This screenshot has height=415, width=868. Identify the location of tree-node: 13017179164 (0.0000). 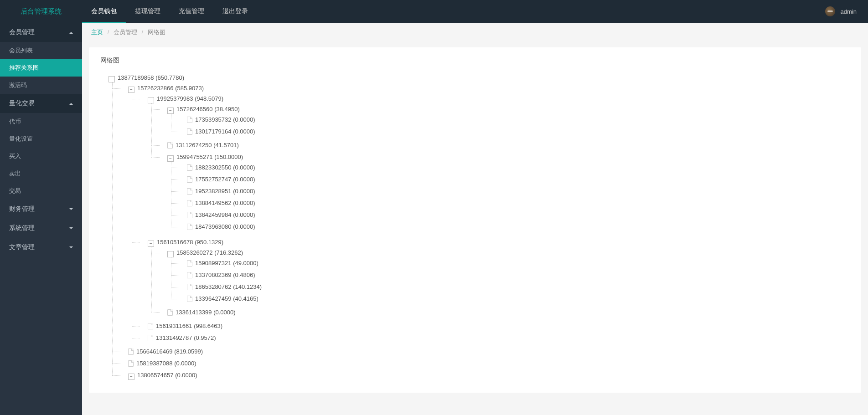
(514, 132).